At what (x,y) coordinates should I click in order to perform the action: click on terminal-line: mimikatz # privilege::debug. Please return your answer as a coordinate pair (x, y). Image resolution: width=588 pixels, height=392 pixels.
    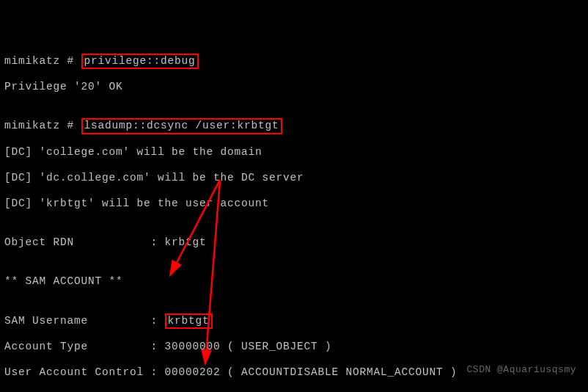
    Looking at the image, I should click on (294, 62).